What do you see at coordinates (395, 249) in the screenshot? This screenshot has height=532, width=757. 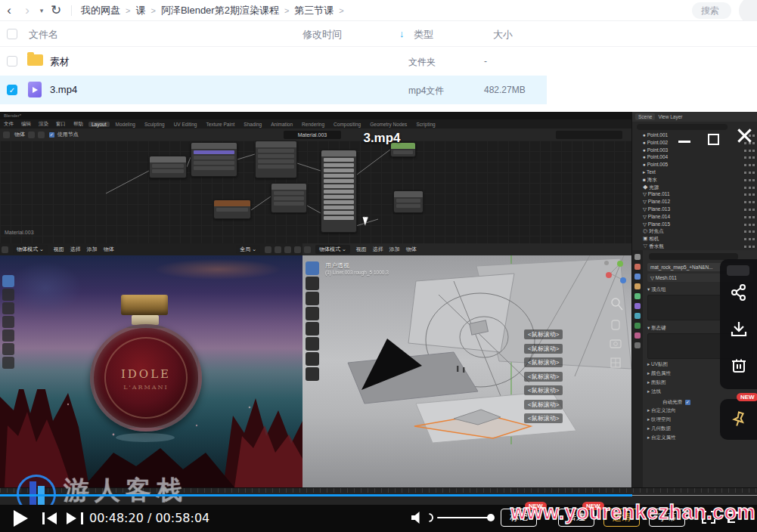 I see `viewport-menu-item: 添加` at bounding box center [395, 249].